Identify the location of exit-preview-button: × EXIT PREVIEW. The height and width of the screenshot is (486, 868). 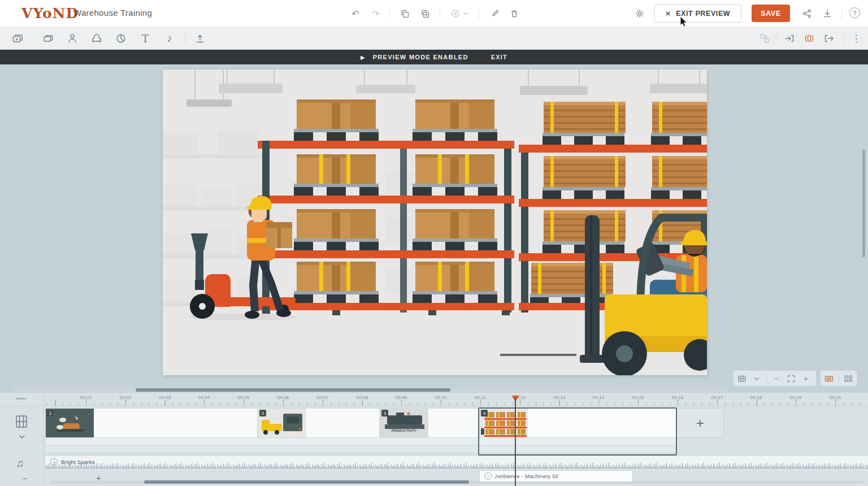
(698, 14).